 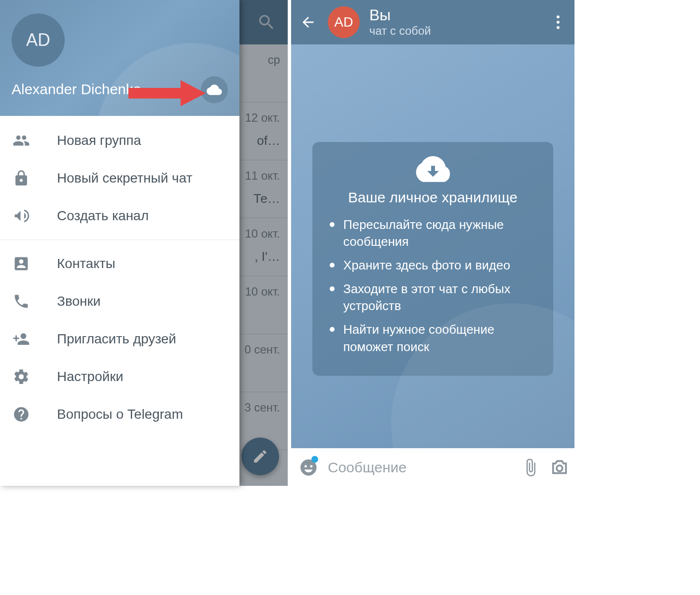 What do you see at coordinates (435, 233) in the screenshot?
I see `info-bullet: Пересылайте сюда нужные сообщения` at bounding box center [435, 233].